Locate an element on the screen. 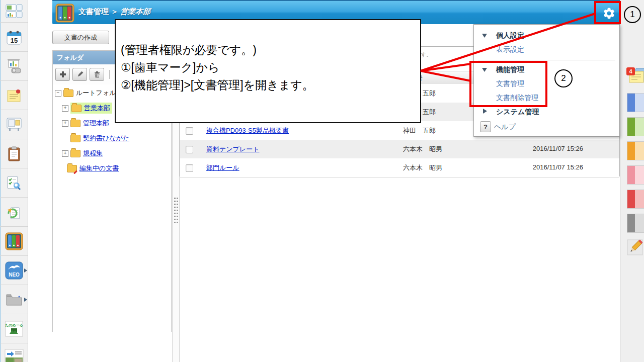 This screenshot has width=644, height=362. menu-section-label: システム管理 is located at coordinates (517, 112).